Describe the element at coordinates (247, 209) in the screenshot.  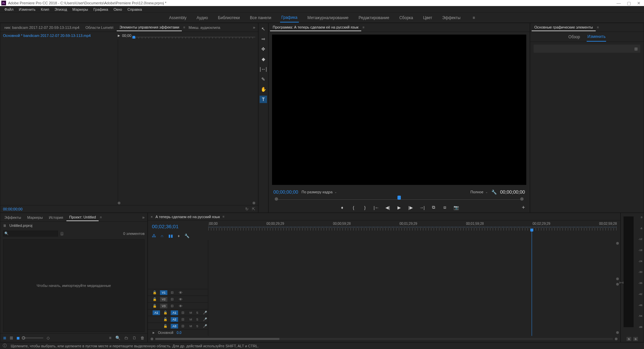
I see `loop-icon: ↻` at that location.